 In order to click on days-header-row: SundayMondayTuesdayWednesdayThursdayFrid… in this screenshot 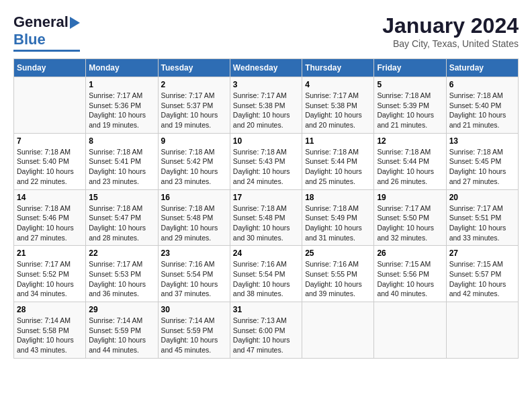, I will do `click(266, 68)`.